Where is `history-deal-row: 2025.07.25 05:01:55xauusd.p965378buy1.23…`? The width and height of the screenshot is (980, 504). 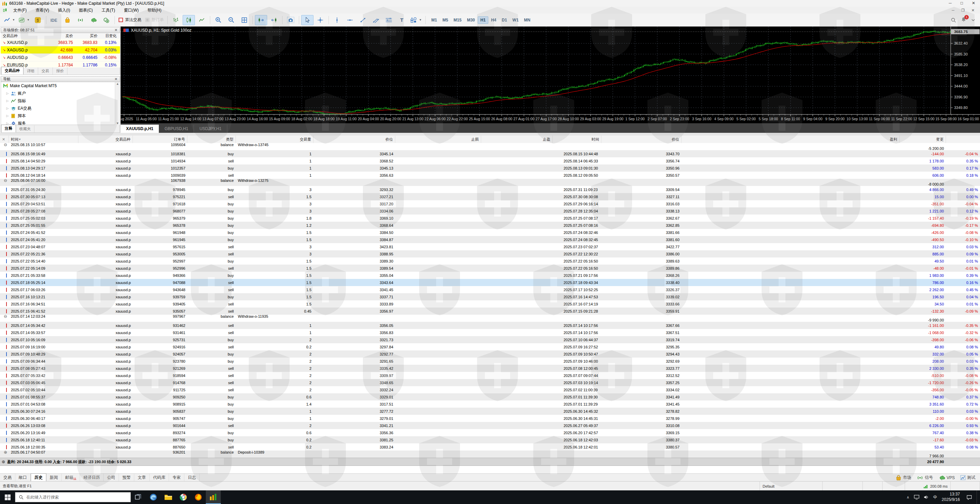 history-deal-row: 2025.07.25 05:01:55xauusd.p965378buy1.23… is located at coordinates (490, 225).